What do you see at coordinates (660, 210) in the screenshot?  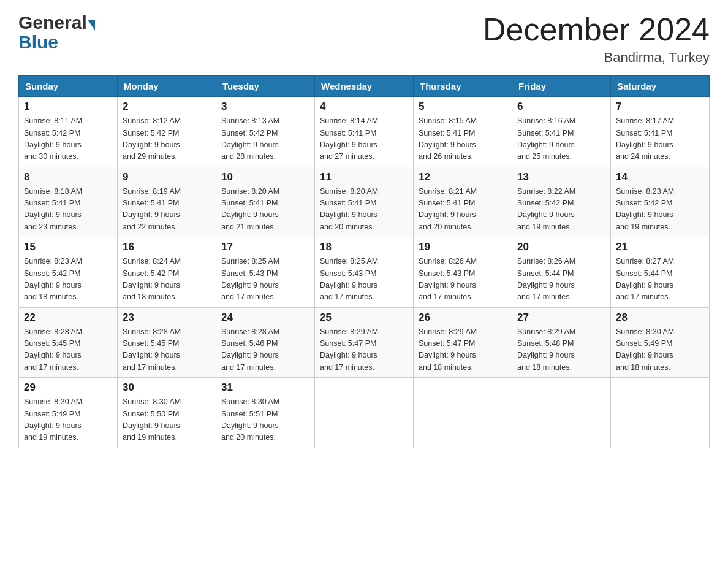 I see `day-info: Sunrise: 8:23 AMSunset: 5:42 PMDaylight:…` at bounding box center [660, 210].